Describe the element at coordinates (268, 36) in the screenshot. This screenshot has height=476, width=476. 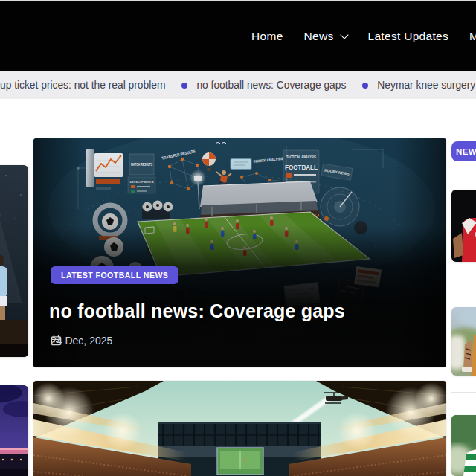
I see `nav-item-home: Home` at that location.